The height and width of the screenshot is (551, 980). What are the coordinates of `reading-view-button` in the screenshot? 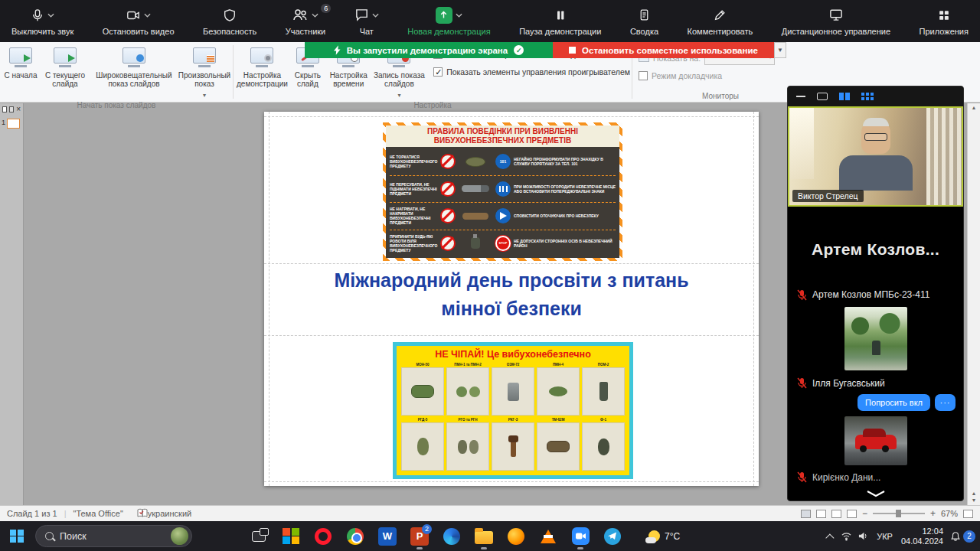 It's located at (836, 514).